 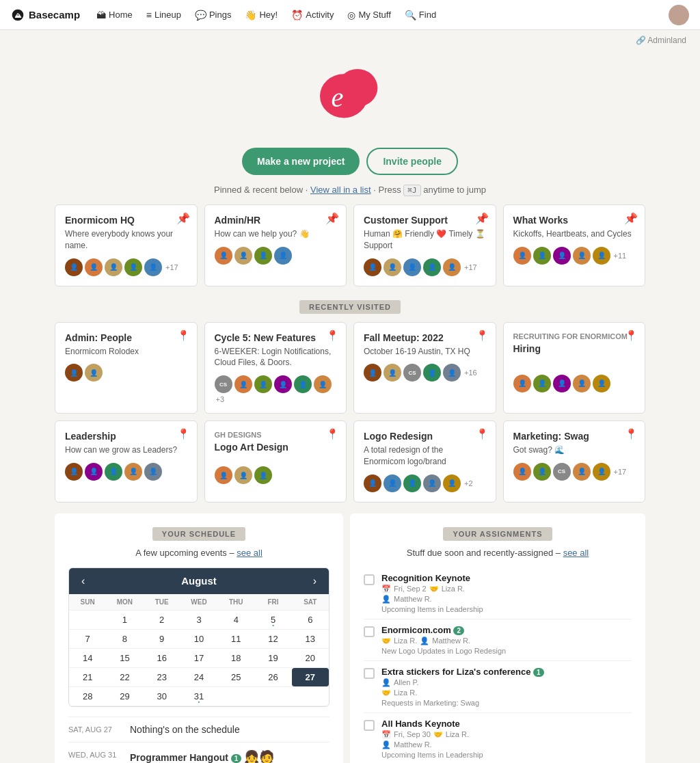 What do you see at coordinates (412, 373) in the screenshot?
I see `avatar: CS` at bounding box center [412, 373].